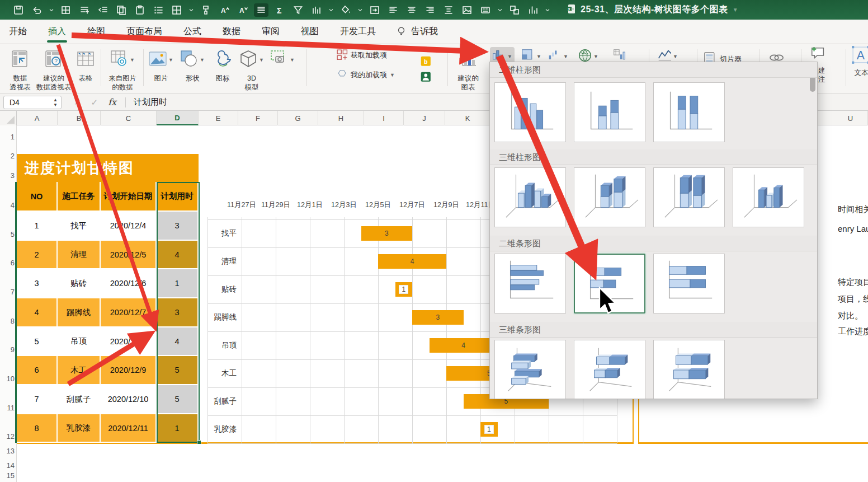  Describe the element at coordinates (96, 31) in the screenshot. I see `tab-绘图: 绘图` at that location.